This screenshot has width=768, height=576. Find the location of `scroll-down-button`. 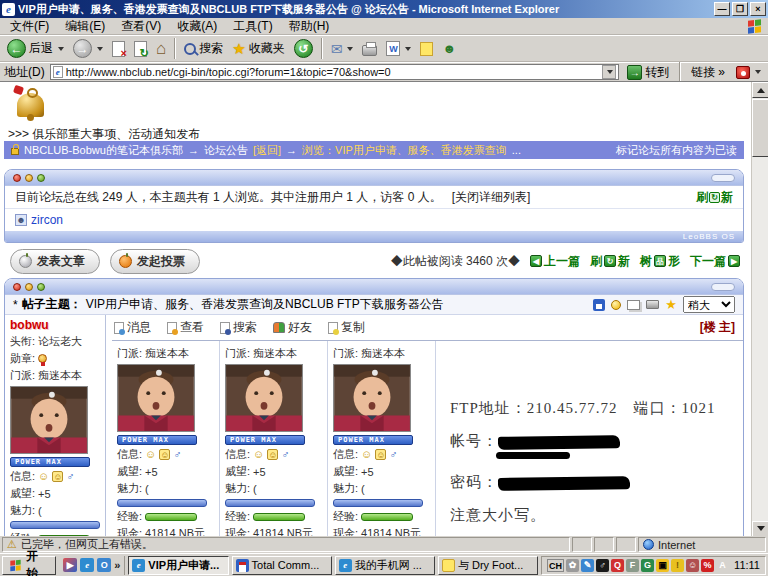

scroll-down-button is located at coordinates (760, 528).